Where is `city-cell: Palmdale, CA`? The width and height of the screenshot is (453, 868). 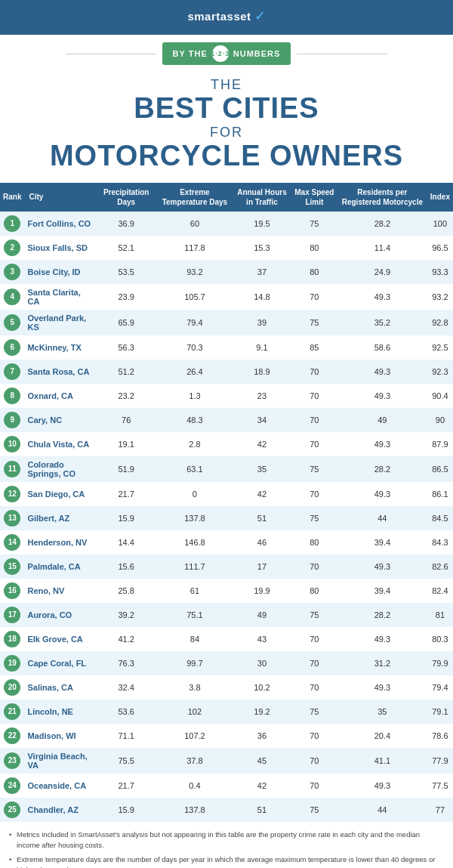 city-cell: Palmdale, CA is located at coordinates (60, 567).